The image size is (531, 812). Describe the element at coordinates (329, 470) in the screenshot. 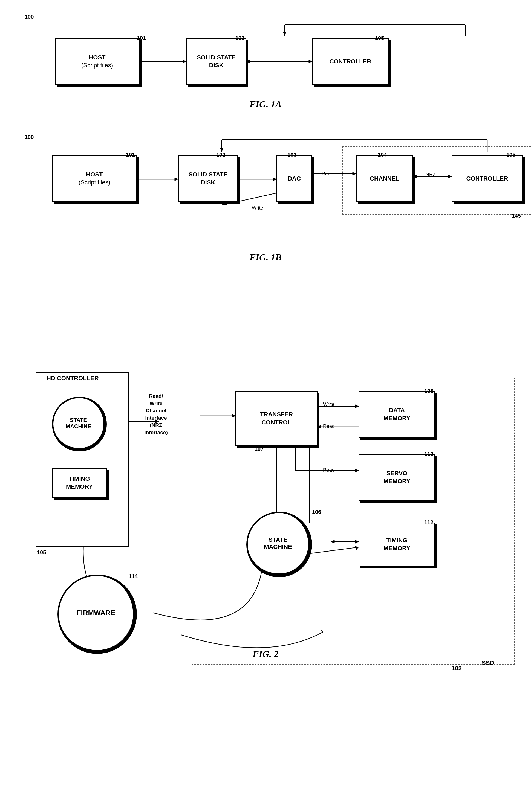

I see `read-label2-fig2: Read` at that location.